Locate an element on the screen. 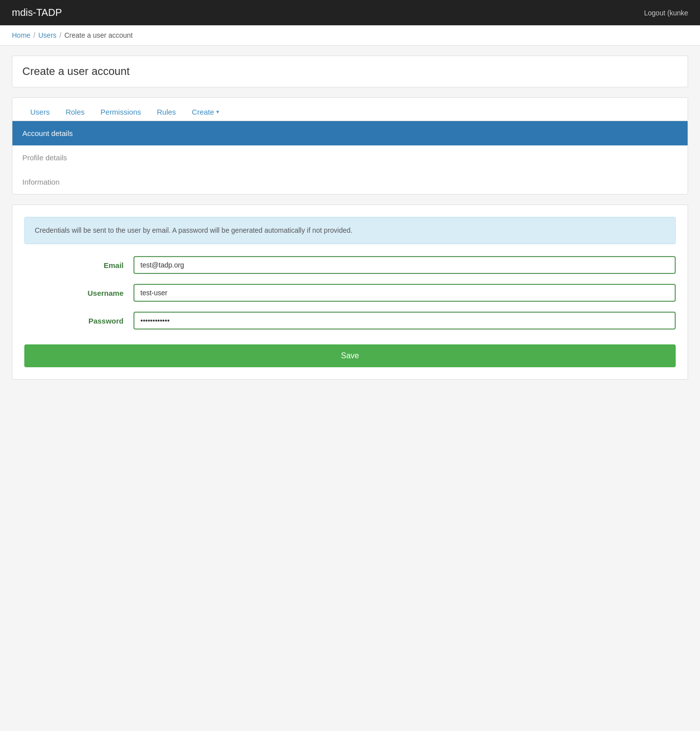 The width and height of the screenshot is (700, 731). page-title: Create a user account is located at coordinates (350, 71).